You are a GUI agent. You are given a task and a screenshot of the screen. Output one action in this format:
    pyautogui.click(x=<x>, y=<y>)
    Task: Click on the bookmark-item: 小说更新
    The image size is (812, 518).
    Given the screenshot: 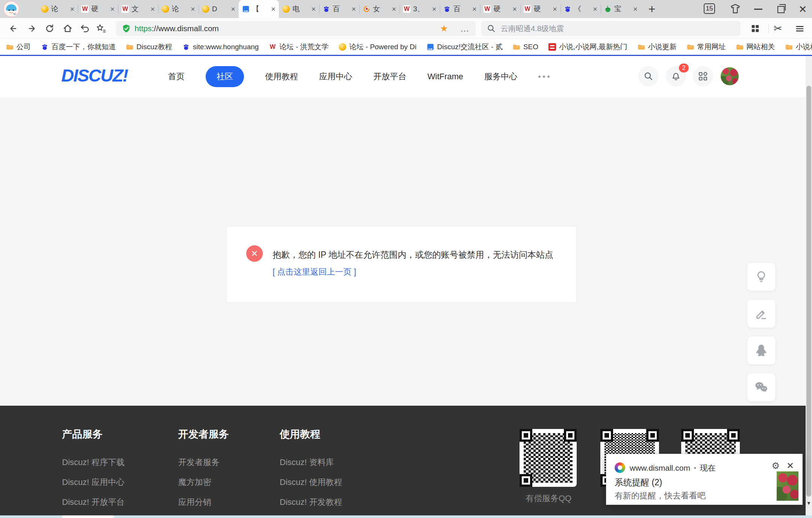 What is the action you would take?
    pyautogui.click(x=657, y=47)
    